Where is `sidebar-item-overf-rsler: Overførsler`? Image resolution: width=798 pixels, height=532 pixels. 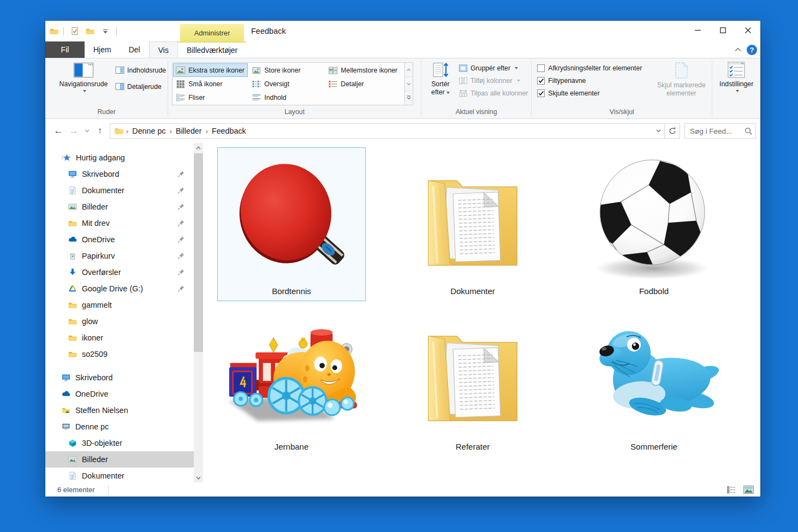 sidebar-item-overf-rsler: Overførsler is located at coordinates (120, 272).